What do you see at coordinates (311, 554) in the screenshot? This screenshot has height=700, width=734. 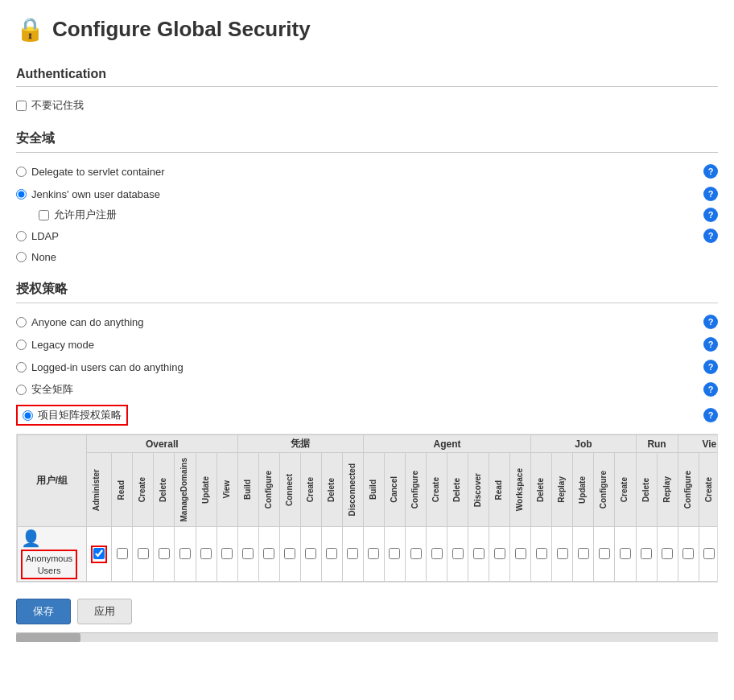 I see `anon-cred-create-checkbox` at bounding box center [311, 554].